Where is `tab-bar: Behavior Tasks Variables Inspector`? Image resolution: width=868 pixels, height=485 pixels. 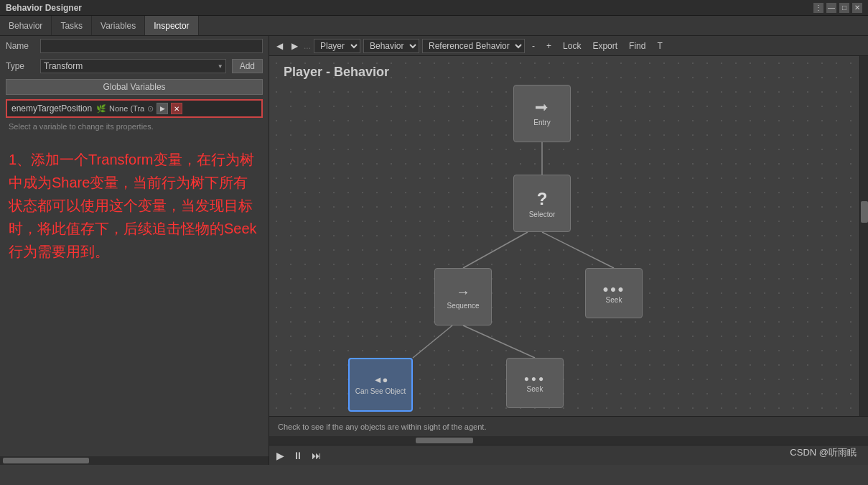 tab-bar: Behavior Tasks Variables Inspector is located at coordinates (434, 26).